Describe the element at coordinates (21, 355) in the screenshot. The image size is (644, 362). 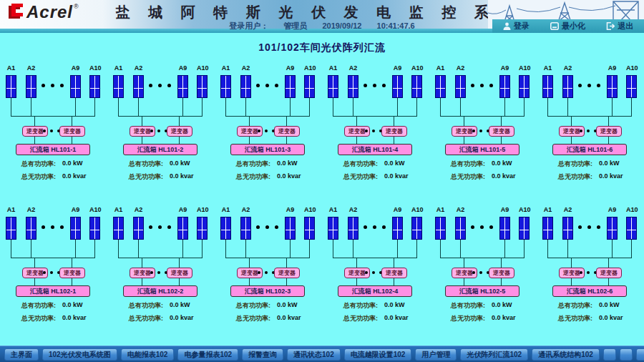
I see `nav-tab: 主界面` at that location.